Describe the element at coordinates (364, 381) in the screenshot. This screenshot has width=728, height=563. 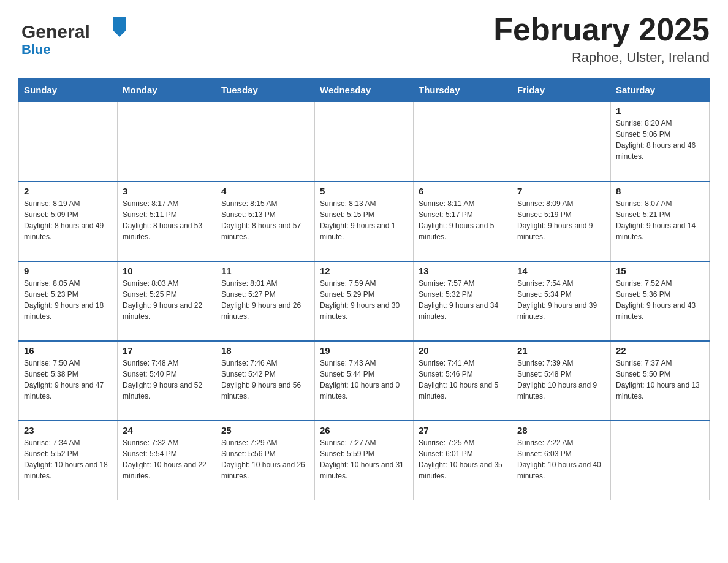
I see `table-row: 19Sunrise: 7:43 AM Sunset: 5:44 PM Dayli…` at that location.